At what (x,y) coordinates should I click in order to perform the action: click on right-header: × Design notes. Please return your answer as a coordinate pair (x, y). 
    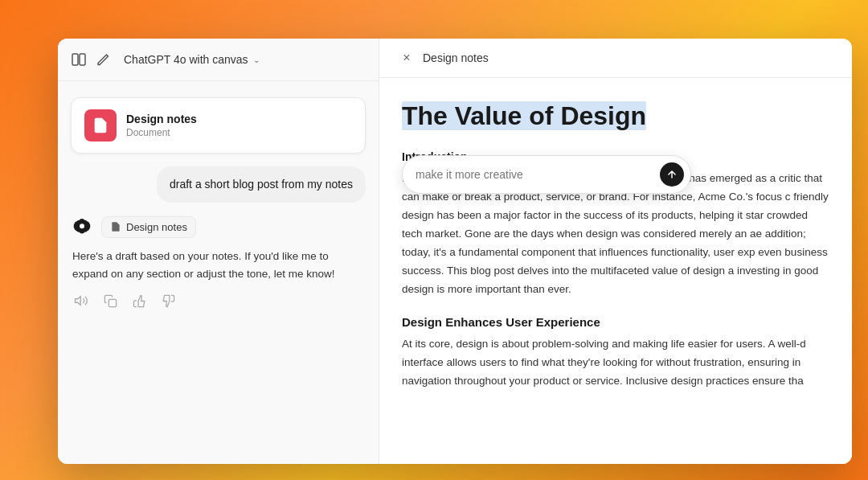
    Looking at the image, I should click on (616, 58).